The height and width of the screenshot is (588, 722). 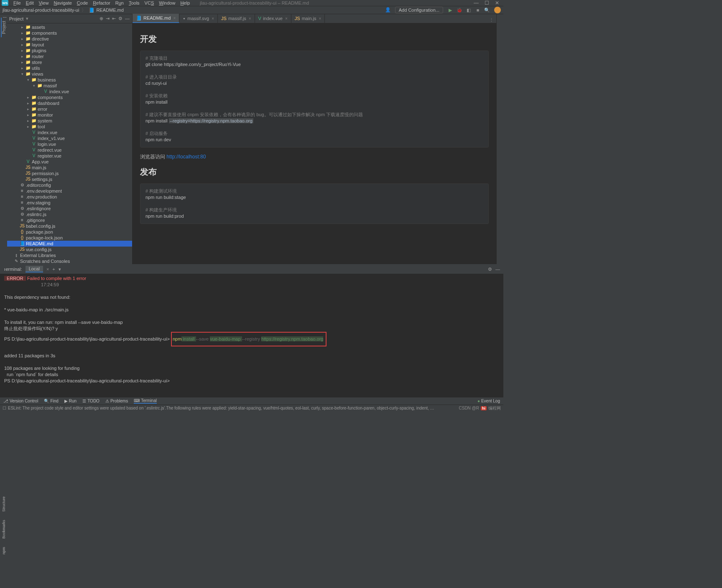 What do you see at coordinates (273, 18) in the screenshot?
I see `editor-tab-index-vue: Vindex.vue×` at bounding box center [273, 18].